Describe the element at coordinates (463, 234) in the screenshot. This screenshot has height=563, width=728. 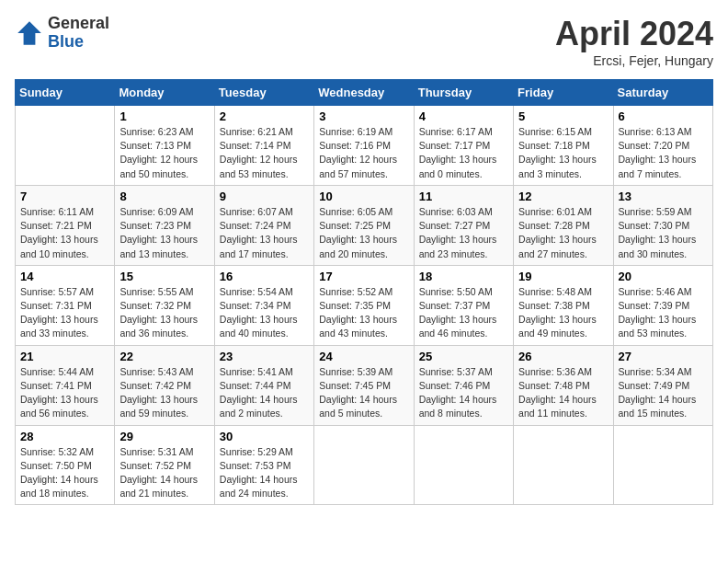
I see `day-info: Sunrise: 6:03 AMSunset: 7:27 PMDaylight:…` at that location.